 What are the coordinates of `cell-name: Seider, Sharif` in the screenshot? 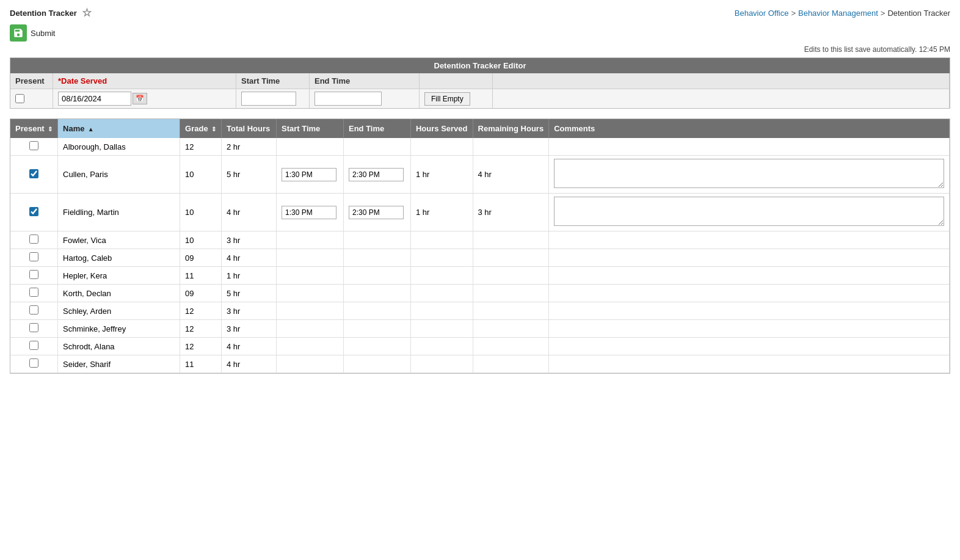 It's located at (119, 364).